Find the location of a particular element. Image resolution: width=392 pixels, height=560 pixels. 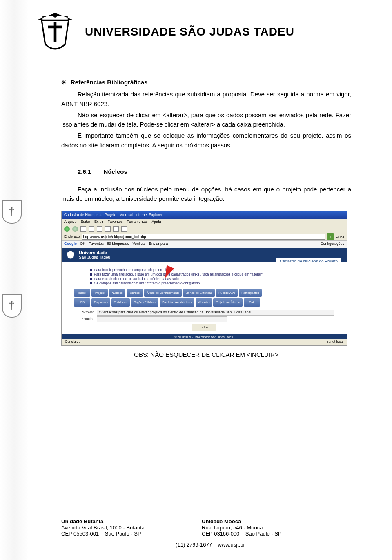

toolbar-item: Enviar para is located at coordinates (158, 244).